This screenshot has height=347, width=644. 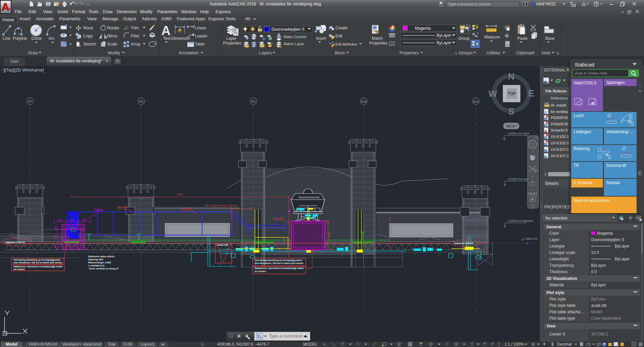 What do you see at coordinates (200, 44) in the screenshot?
I see `svg-text: Table` at bounding box center [200, 44].